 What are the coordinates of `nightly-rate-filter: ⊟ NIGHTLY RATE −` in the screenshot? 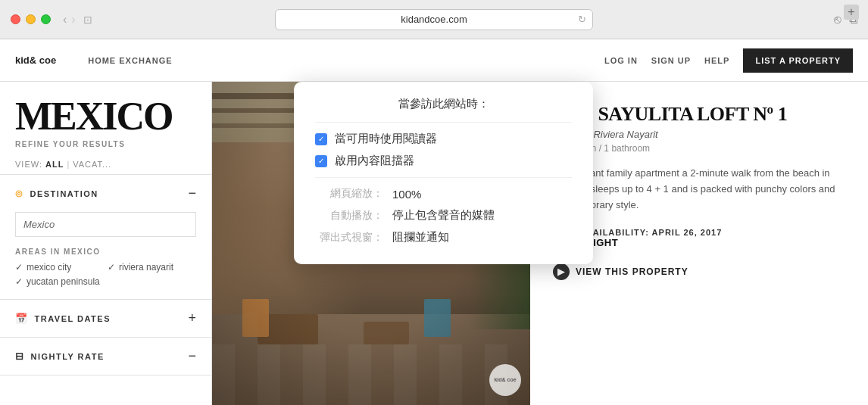 It's located at (106, 357).